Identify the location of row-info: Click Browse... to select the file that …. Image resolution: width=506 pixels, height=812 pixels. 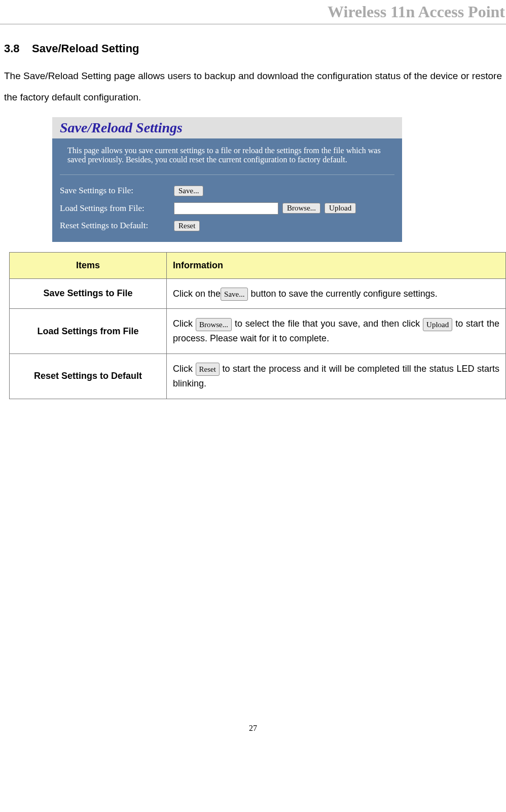
(337, 332).